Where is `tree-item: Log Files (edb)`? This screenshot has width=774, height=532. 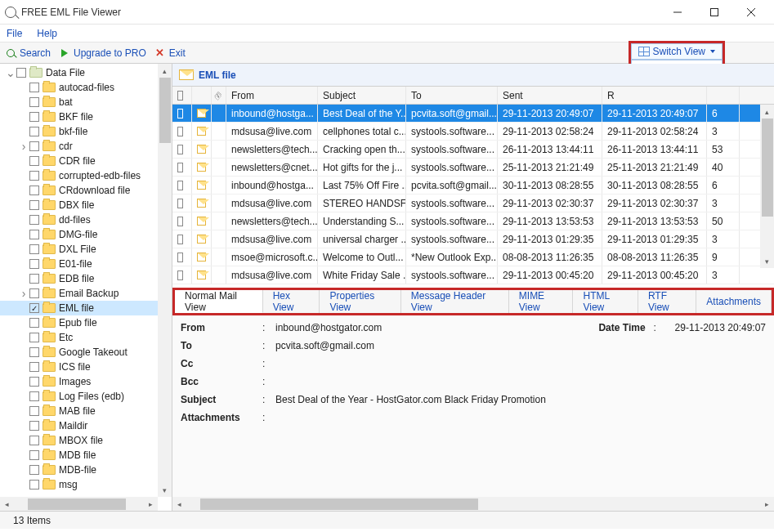 tree-item: Log Files (edb) is located at coordinates (86, 396).